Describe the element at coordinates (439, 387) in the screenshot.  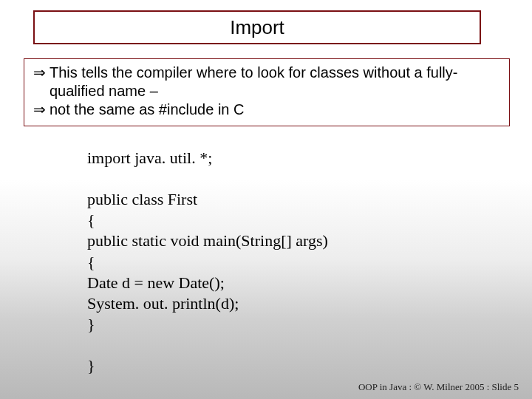
I see `slide-footer: OOP in Java : © W. Milner 2005 : Slide 5` at that location.